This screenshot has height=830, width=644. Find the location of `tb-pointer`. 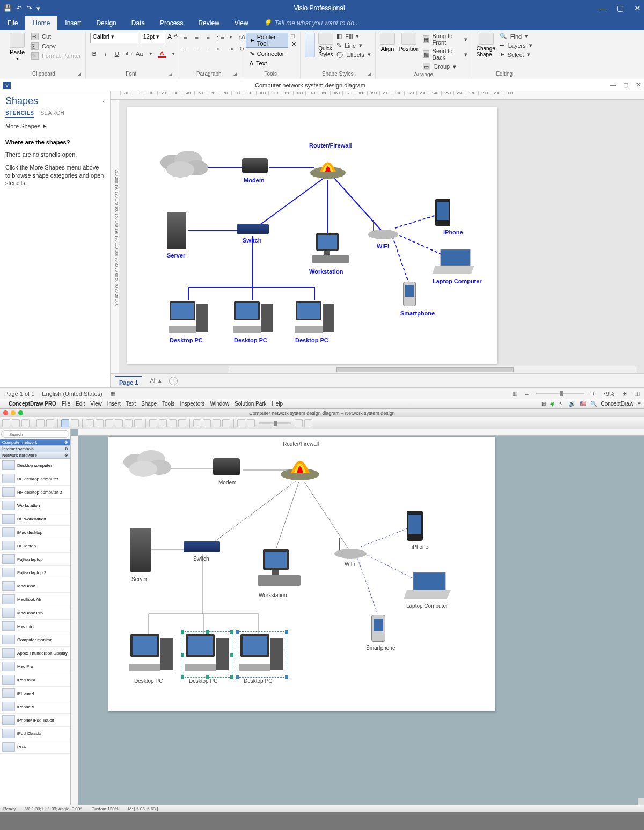

tb-pointer is located at coordinates (65, 423).